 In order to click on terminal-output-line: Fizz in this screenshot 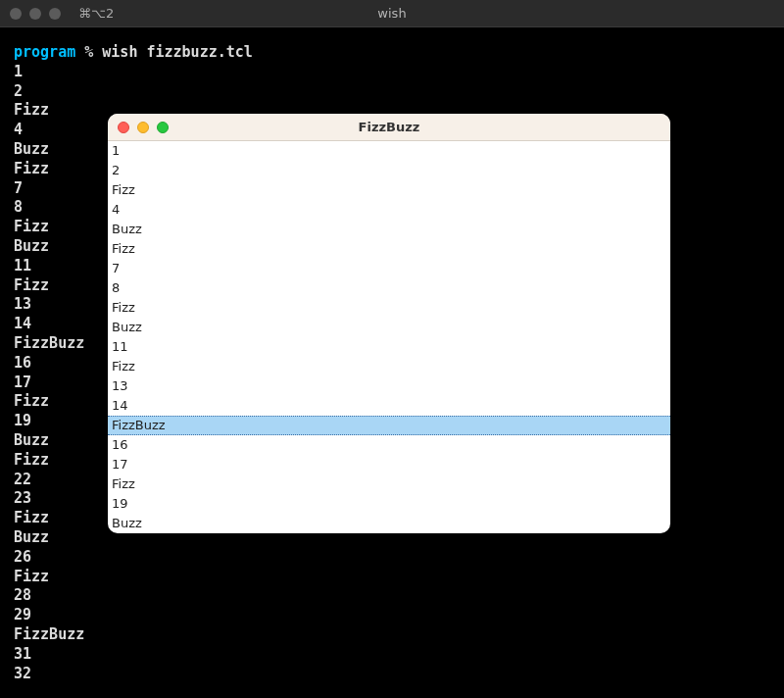, I will do `click(392, 577)`.